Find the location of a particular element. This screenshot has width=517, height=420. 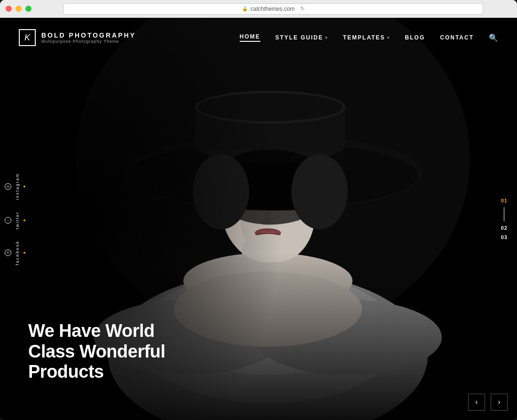

url-bar: 🔒 catchthemes.com ↻ is located at coordinates (274, 9).